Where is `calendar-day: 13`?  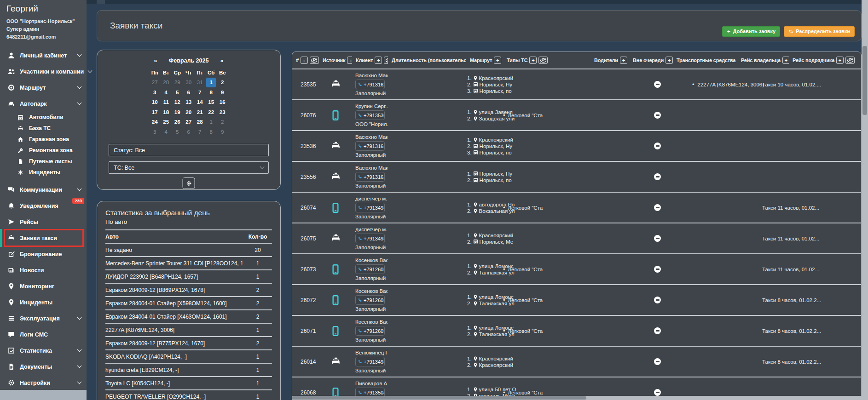 calendar-day: 13 is located at coordinates (189, 103).